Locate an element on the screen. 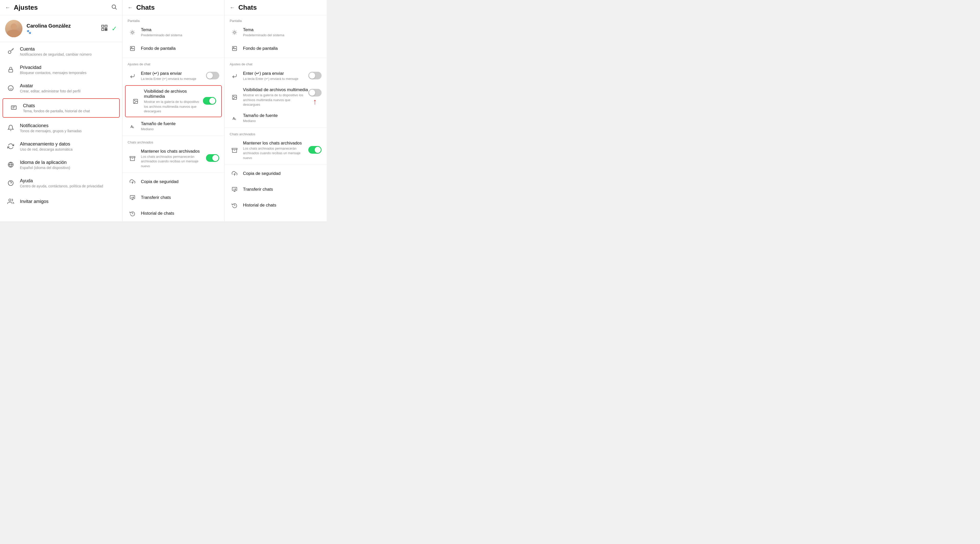 The width and height of the screenshot is (980, 544). search-icon is located at coordinates (114, 8).